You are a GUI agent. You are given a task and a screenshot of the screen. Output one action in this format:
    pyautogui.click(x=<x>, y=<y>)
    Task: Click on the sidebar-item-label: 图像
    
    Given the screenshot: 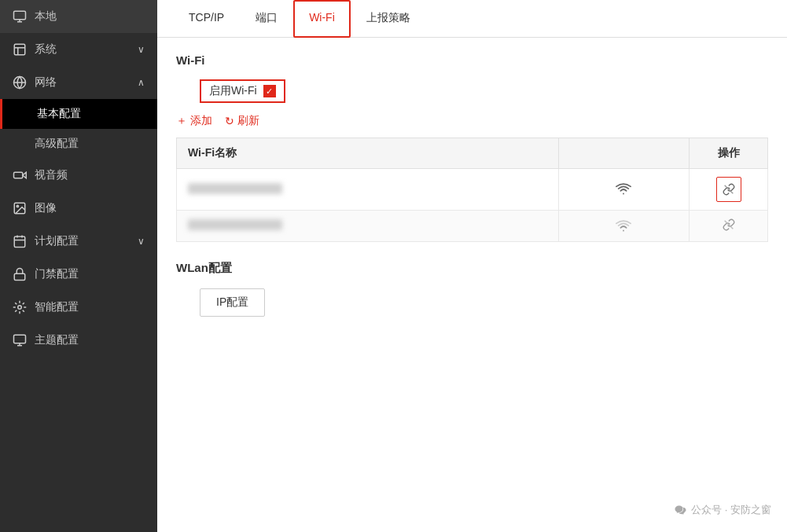 What is the action you would take?
    pyautogui.click(x=46, y=208)
    